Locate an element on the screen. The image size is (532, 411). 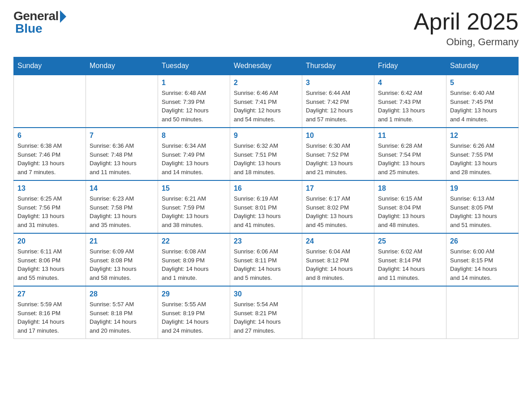
day-number: 1 is located at coordinates (194, 83).